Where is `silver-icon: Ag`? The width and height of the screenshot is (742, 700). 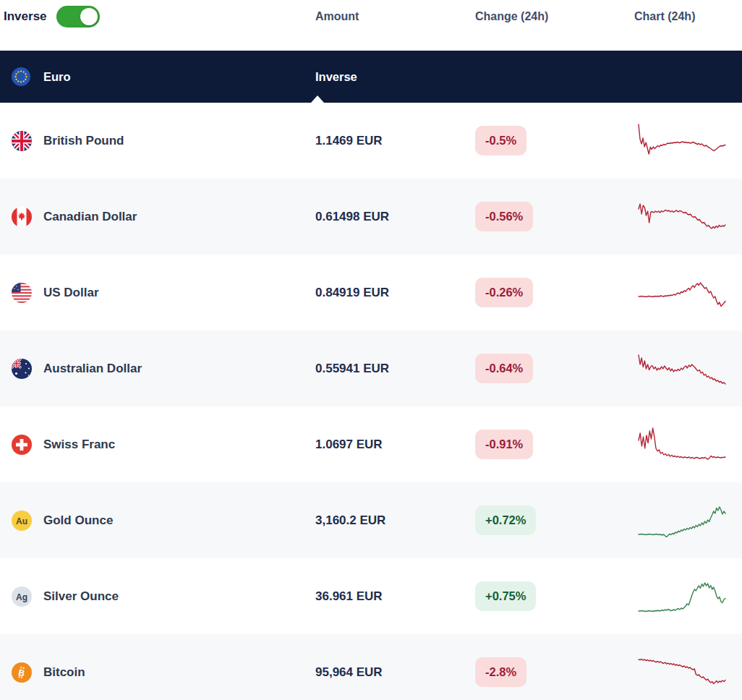
silver-icon: Ag is located at coordinates (22, 597).